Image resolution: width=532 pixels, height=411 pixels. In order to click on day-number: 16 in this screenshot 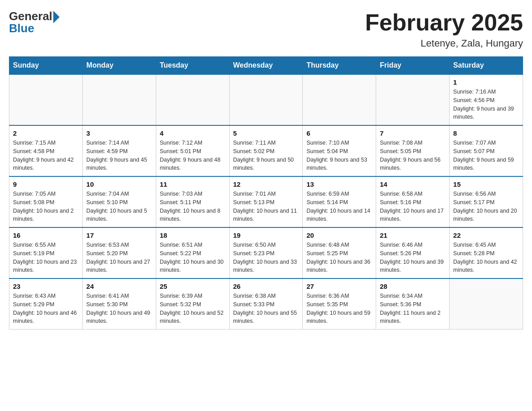, I will do `click(46, 235)`.